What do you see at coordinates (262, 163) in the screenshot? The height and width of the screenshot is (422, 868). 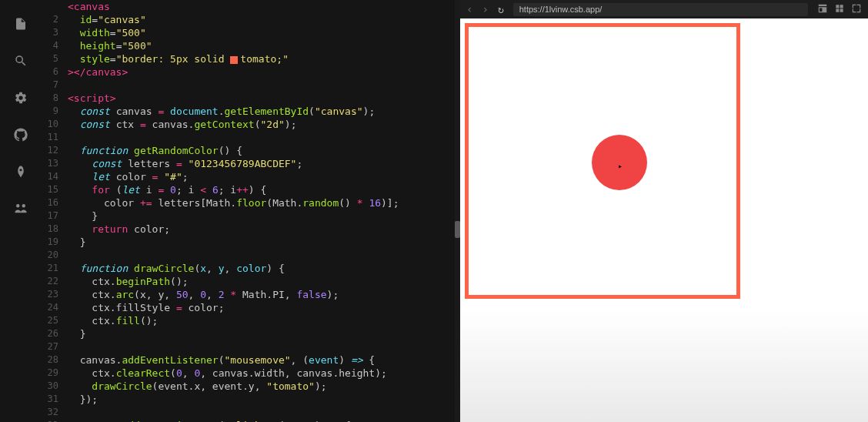 I see `code-content: const letters = "0123456789ABCDEF";` at bounding box center [262, 163].